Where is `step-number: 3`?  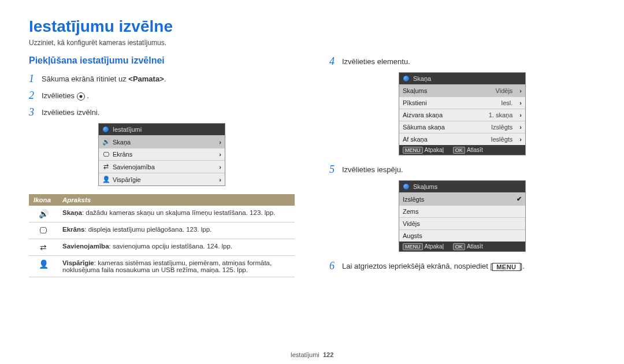
step-number: 3 is located at coordinates (33, 112).